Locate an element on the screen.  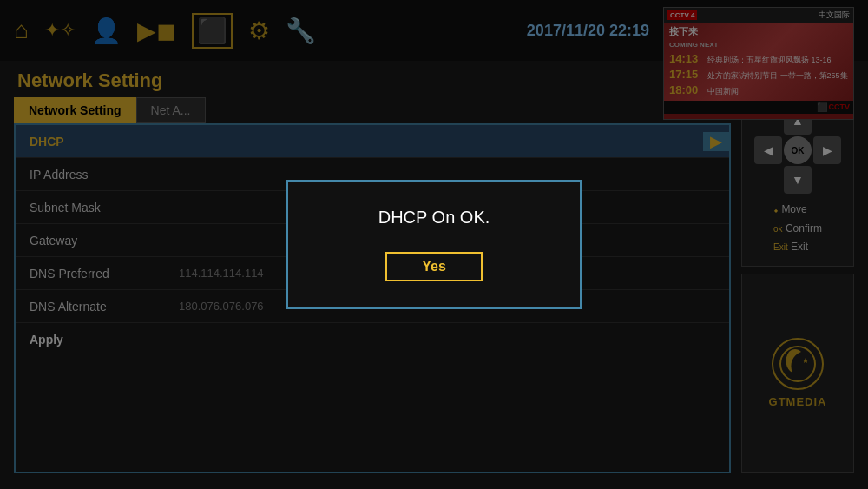
dialog-yes-button: Yes is located at coordinates (434, 267).